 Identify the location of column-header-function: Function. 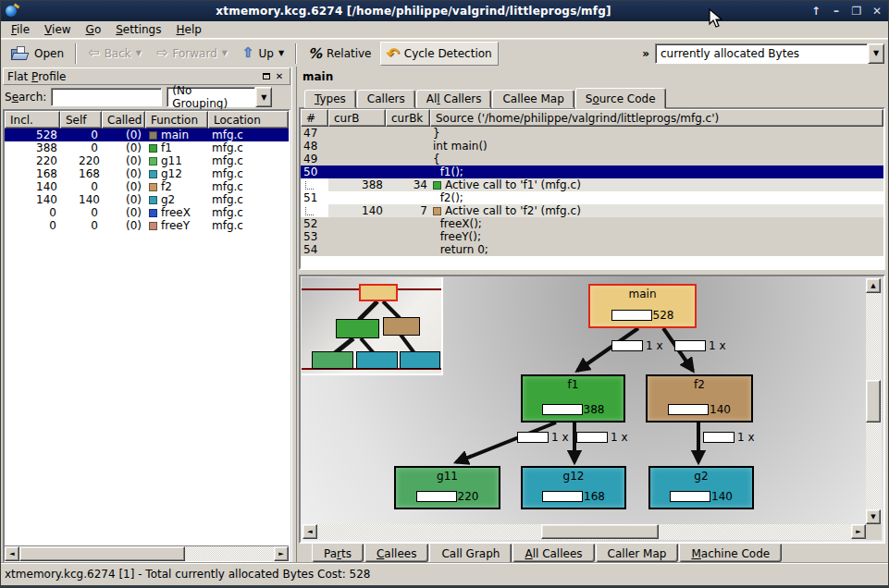
(177, 120).